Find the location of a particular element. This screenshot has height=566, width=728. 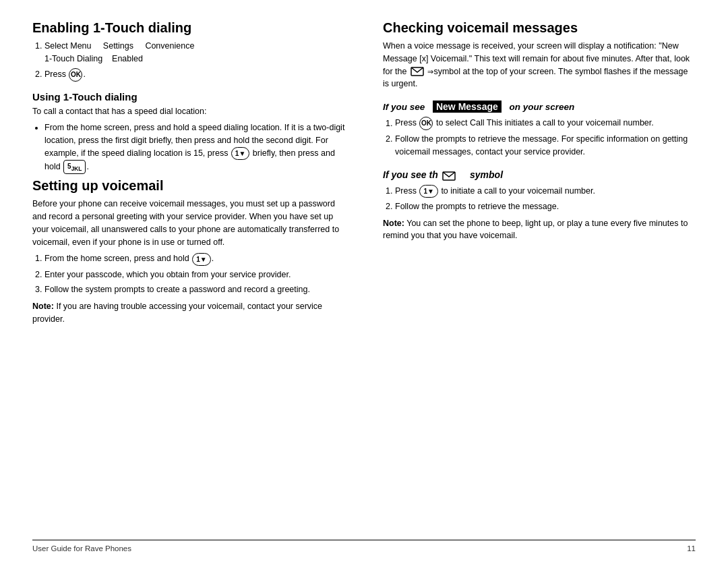

setup-intro: Before your phone can receive voicemail … is located at coordinates (189, 223).